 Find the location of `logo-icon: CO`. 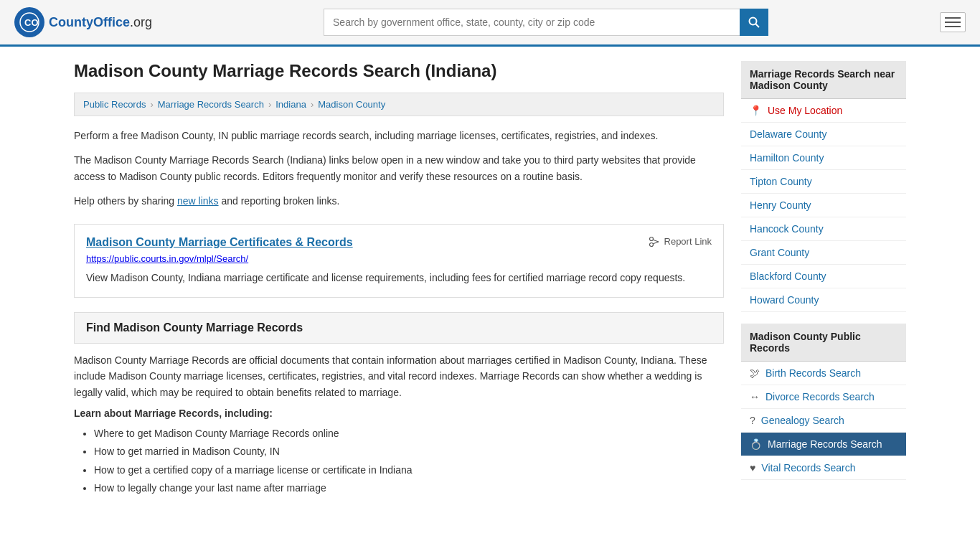

logo-icon: CO is located at coordinates (29, 22).